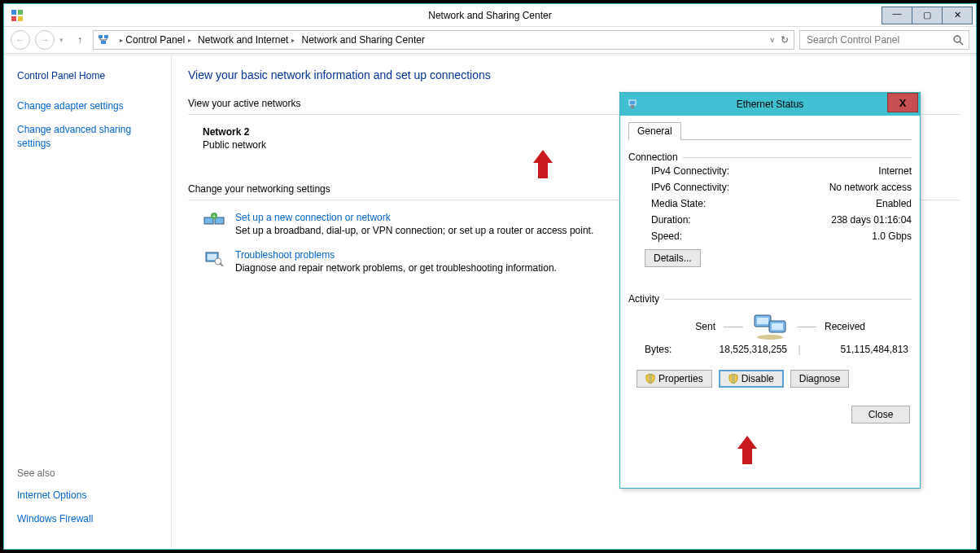 The width and height of the screenshot is (980, 553). What do you see at coordinates (860, 349) in the screenshot?
I see `bytes-received-value: 51,115,484,813` at bounding box center [860, 349].